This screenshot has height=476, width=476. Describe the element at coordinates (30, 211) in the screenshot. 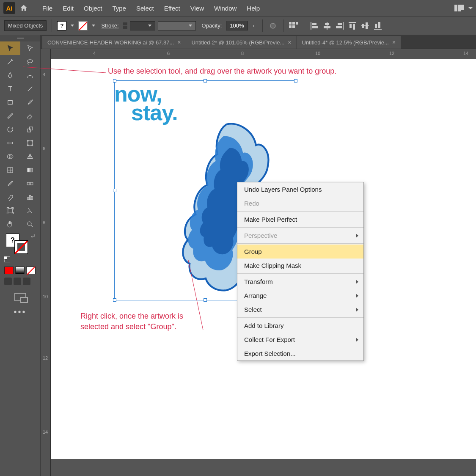

I see `slice-tool` at that location.